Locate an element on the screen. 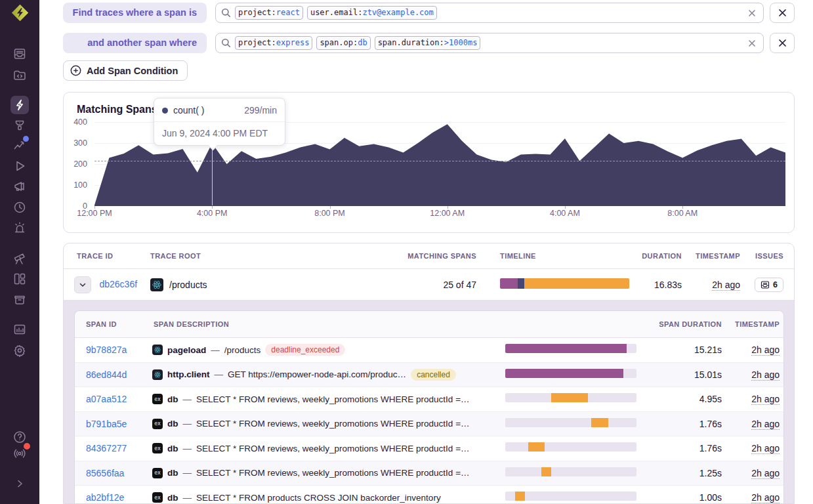 The height and width of the screenshot is (504, 813). series-color-dot is located at coordinates (165, 110).